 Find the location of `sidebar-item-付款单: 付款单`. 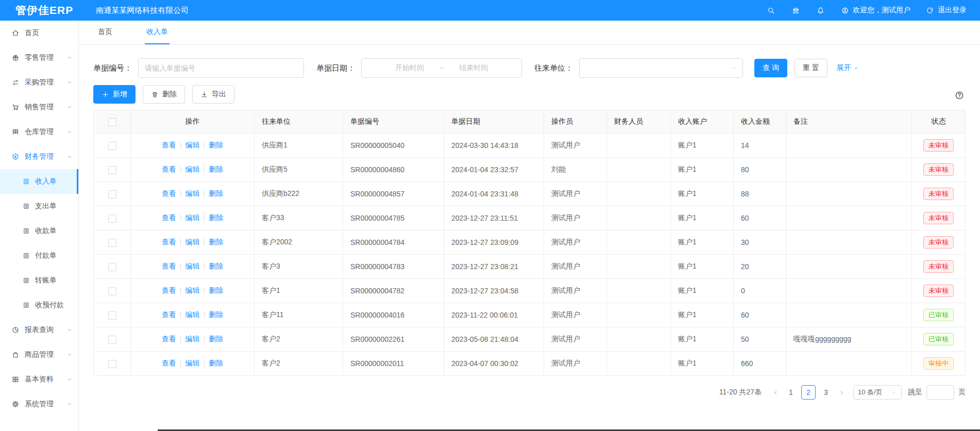

sidebar-item-付款单: 付款单 is located at coordinates (39, 256).